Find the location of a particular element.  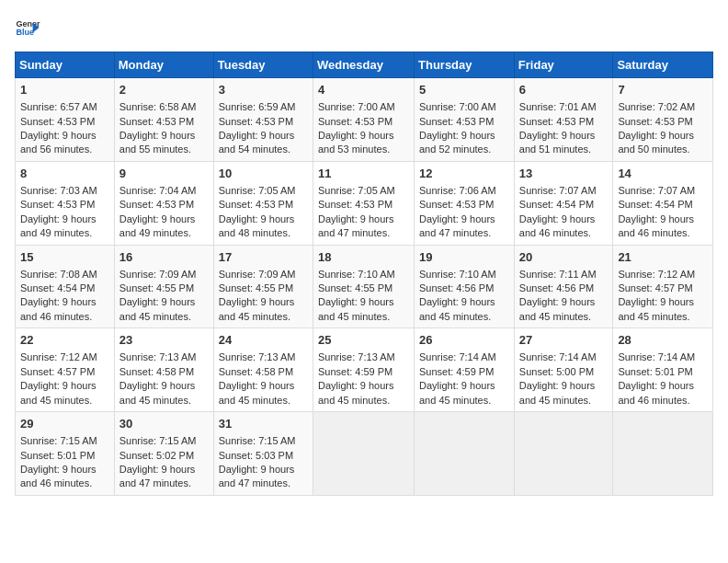

calendar-cell: 1Sunrise: 6:57 AMSunset: 4:53 PMDaylight… is located at coordinates (65, 120).